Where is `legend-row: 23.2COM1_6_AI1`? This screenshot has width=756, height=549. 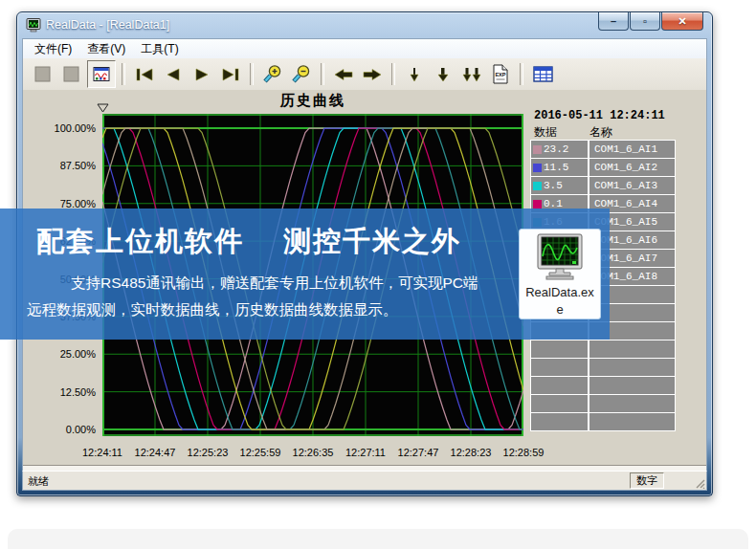
legend-row: 23.2COM1_6_AI1 is located at coordinates (603, 149).